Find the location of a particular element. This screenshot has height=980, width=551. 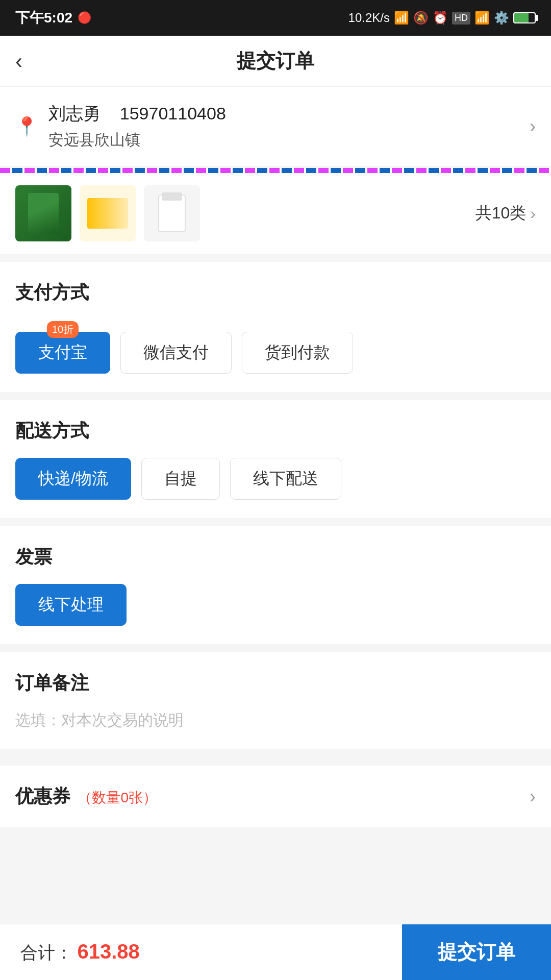

products-count-label: 共10类 is located at coordinates (501, 213).